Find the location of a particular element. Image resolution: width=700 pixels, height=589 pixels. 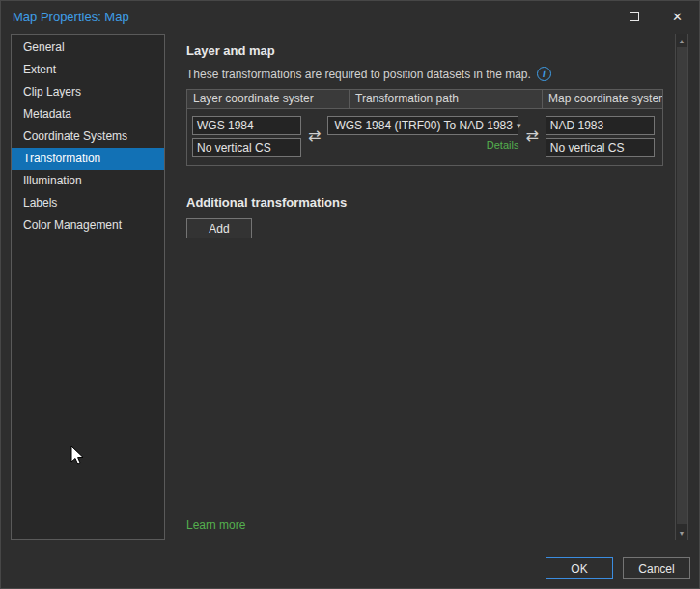

table-header-row: Layer coordinate syster Transformation p… is located at coordinates (425, 99).